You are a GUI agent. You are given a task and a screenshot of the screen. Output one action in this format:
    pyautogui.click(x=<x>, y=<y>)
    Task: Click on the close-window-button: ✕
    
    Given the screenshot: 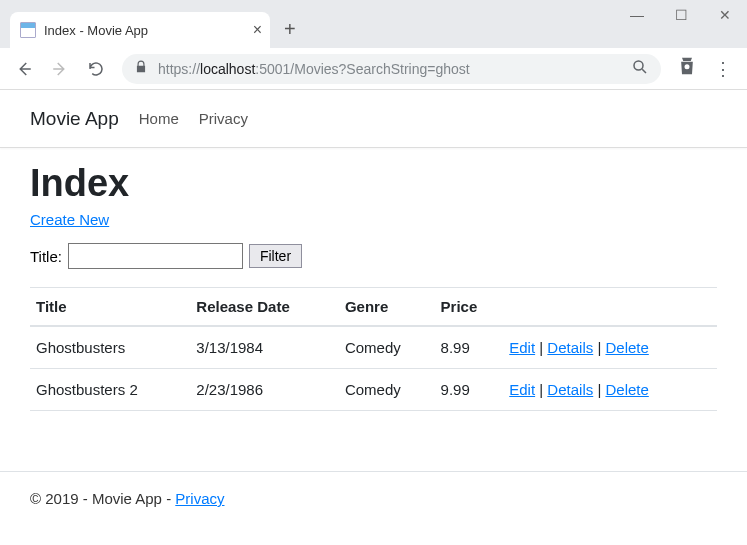 What is the action you would take?
    pyautogui.click(x=725, y=15)
    